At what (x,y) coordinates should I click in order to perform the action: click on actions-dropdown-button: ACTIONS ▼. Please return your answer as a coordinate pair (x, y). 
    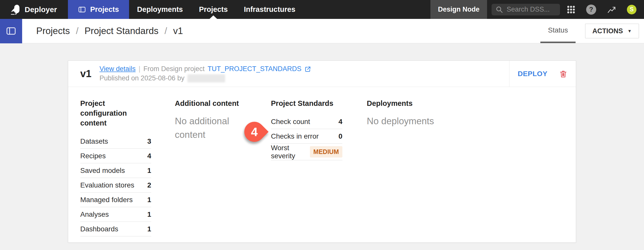
    Looking at the image, I should click on (612, 31).